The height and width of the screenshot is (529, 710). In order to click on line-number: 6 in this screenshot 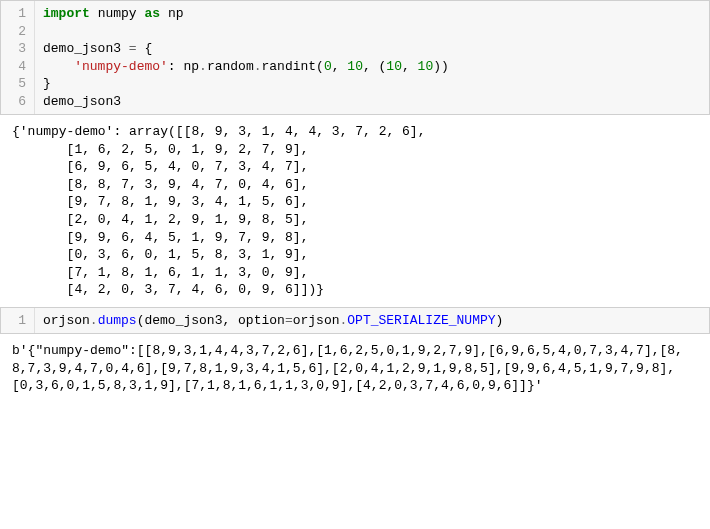, I will do `click(18, 102)`.